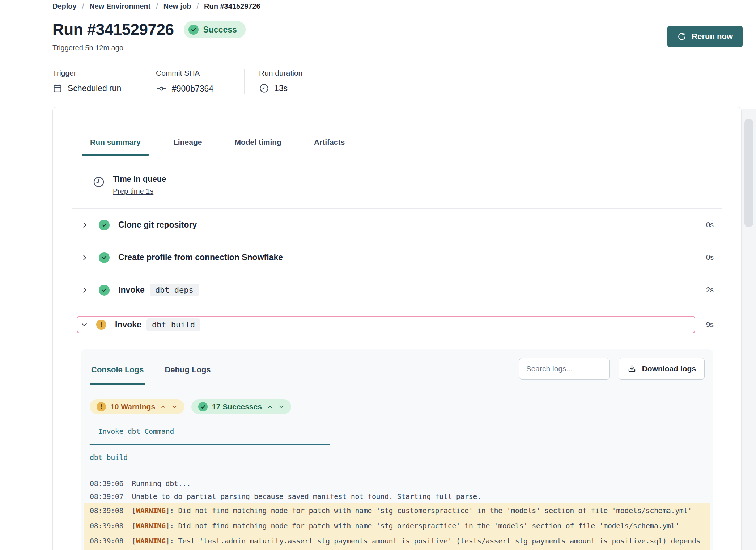 This screenshot has height=550, width=756. I want to click on meta-value: Scheduled run, so click(97, 88).